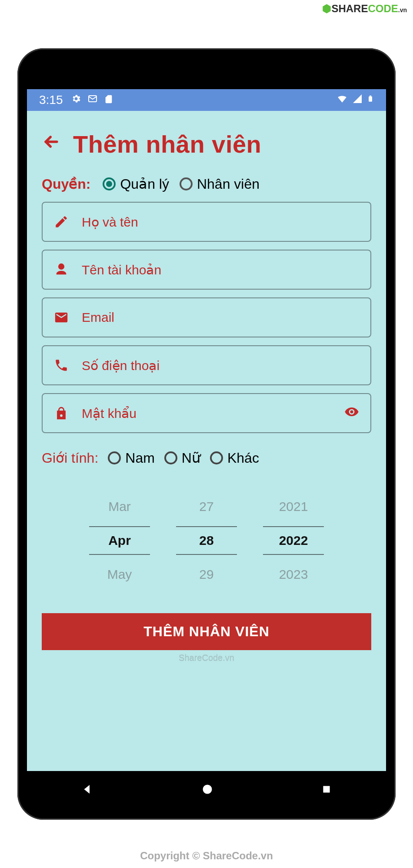  Describe the element at coordinates (206, 100) in the screenshot. I see `status-bar: 3:15` at that location.